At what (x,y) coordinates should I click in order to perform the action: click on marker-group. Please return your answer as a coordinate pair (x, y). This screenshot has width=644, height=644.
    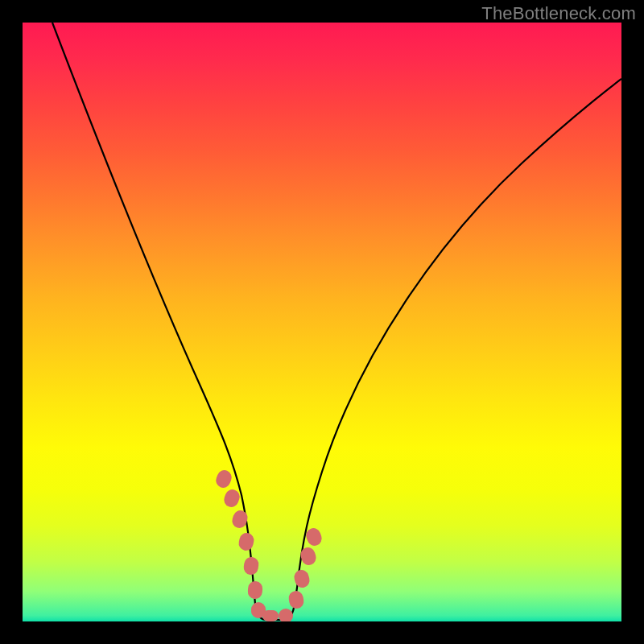
    Looking at the image, I should click on (269, 544).